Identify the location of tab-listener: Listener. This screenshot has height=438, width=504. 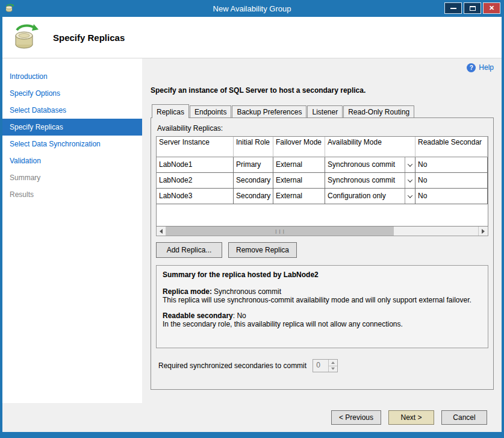
(325, 111).